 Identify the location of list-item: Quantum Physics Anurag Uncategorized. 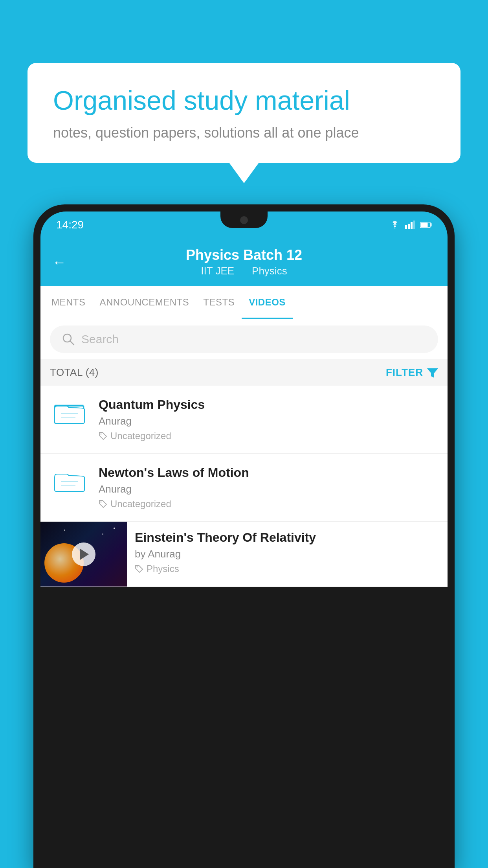
(244, 420).